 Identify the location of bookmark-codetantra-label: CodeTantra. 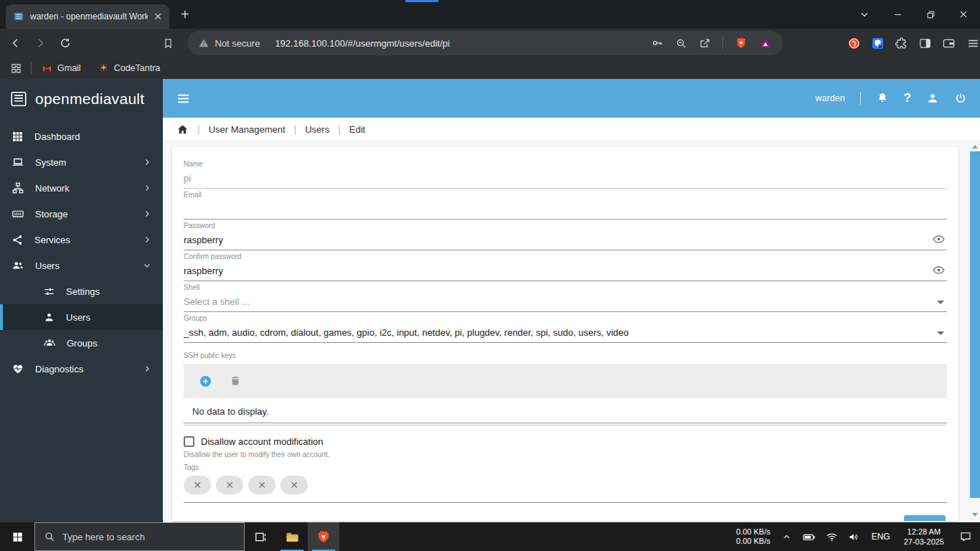
(138, 68).